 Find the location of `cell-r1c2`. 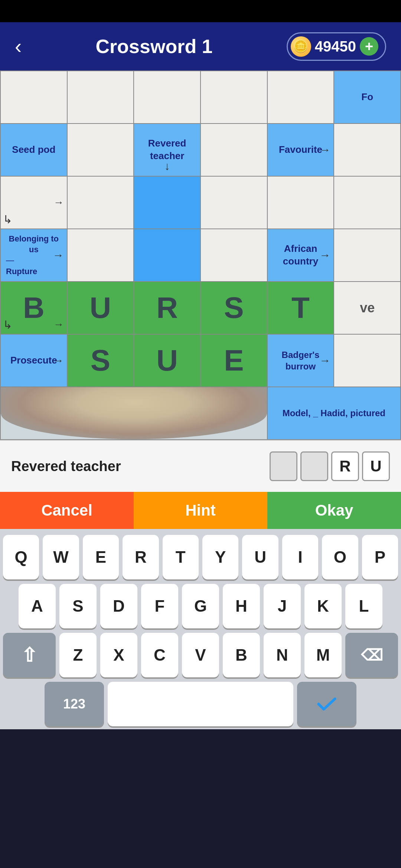

cell-r1c2 is located at coordinates (101, 97).